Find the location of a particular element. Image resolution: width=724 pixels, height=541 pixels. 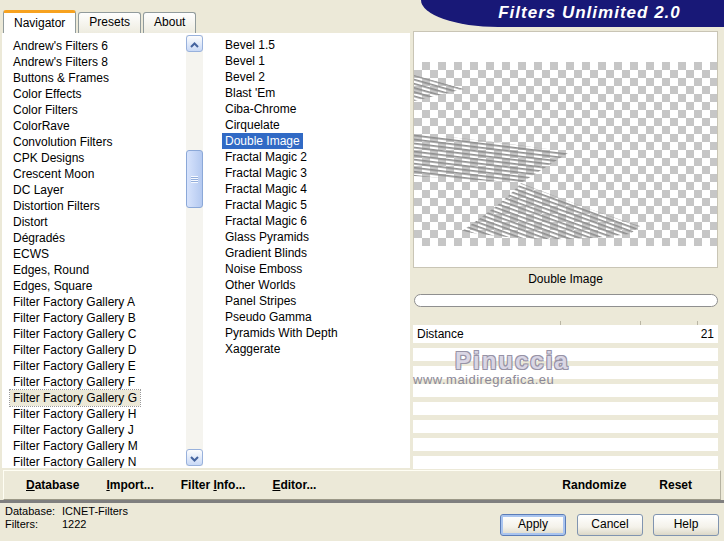

tab-about: About is located at coordinates (170, 22).